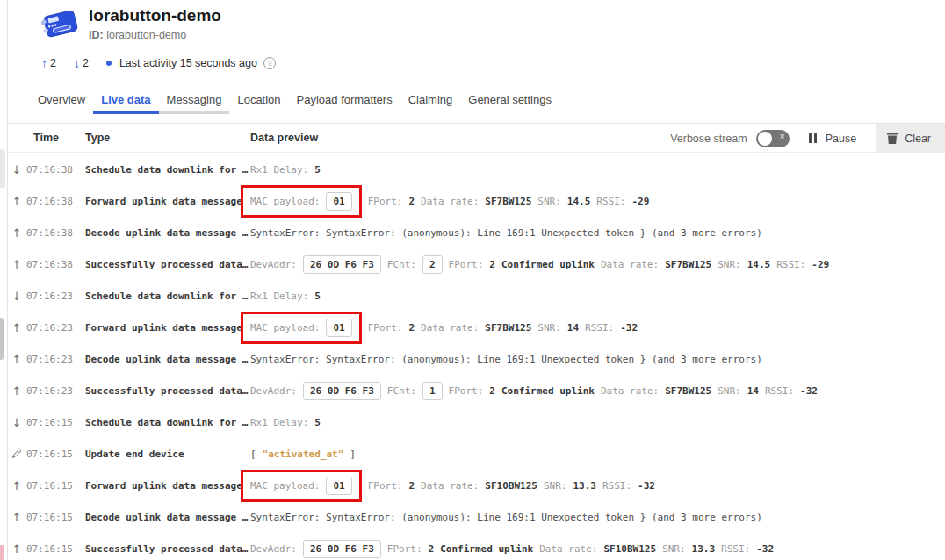  Describe the element at coordinates (430, 104) in the screenshot. I see `tab-claiming: Claiming` at that location.